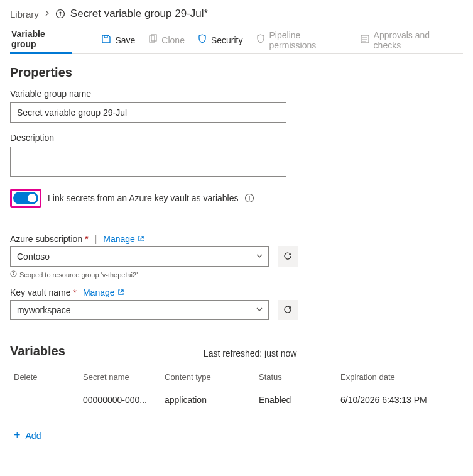 The image size is (473, 476). I want to click on keyvault-name-label: Key vault name, so click(40, 292).